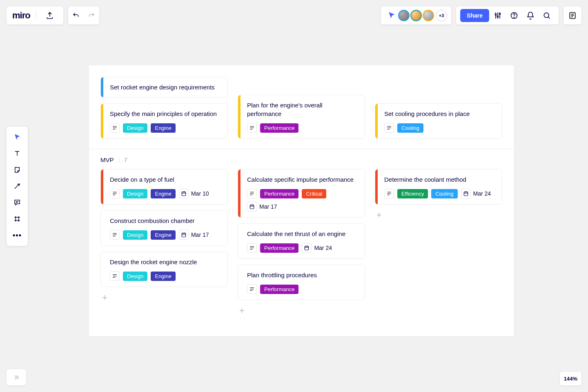 The image size is (588, 392). I want to click on kanban-card: Determine the coolant methodEfficiencyCo…, so click(439, 187).